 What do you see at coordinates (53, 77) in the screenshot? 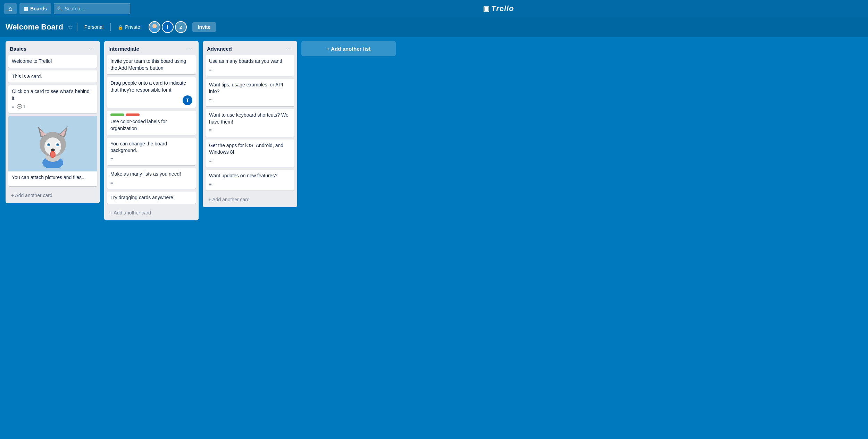
I see `card-b2: This is a card.` at bounding box center [53, 77].